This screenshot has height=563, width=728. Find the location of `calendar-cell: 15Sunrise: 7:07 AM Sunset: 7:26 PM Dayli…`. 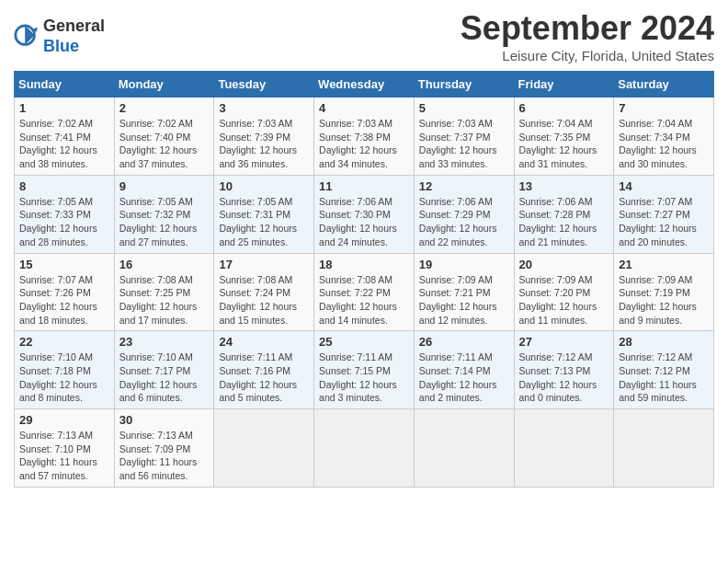

calendar-cell: 15Sunrise: 7:07 AM Sunset: 7:26 PM Dayli… is located at coordinates (64, 293).